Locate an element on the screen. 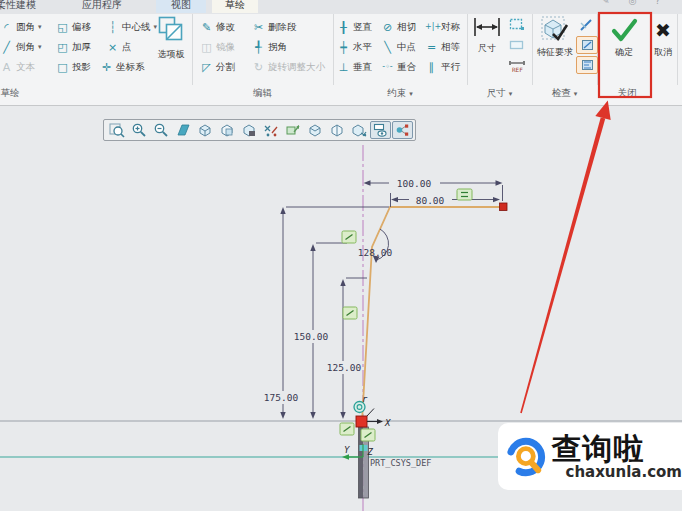 The height and width of the screenshot is (511, 682). tab-row: 柔性建模 应用程序 视图 草绘 ✎ ◎ ? is located at coordinates (341, 7).